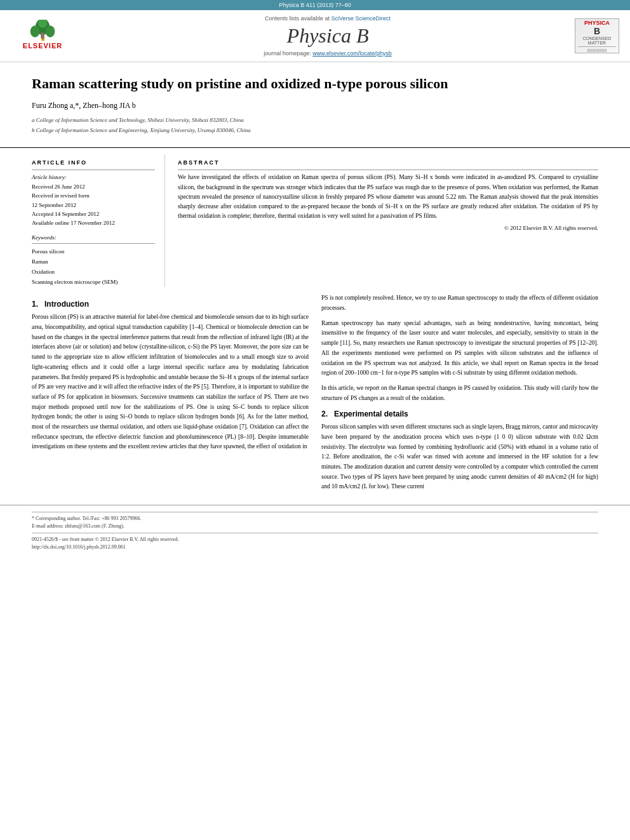 This screenshot has width=630, height=840. I want to click on footer-note-2: 0921-4526/$ - see front matter © 2012 El…, so click(315, 543).